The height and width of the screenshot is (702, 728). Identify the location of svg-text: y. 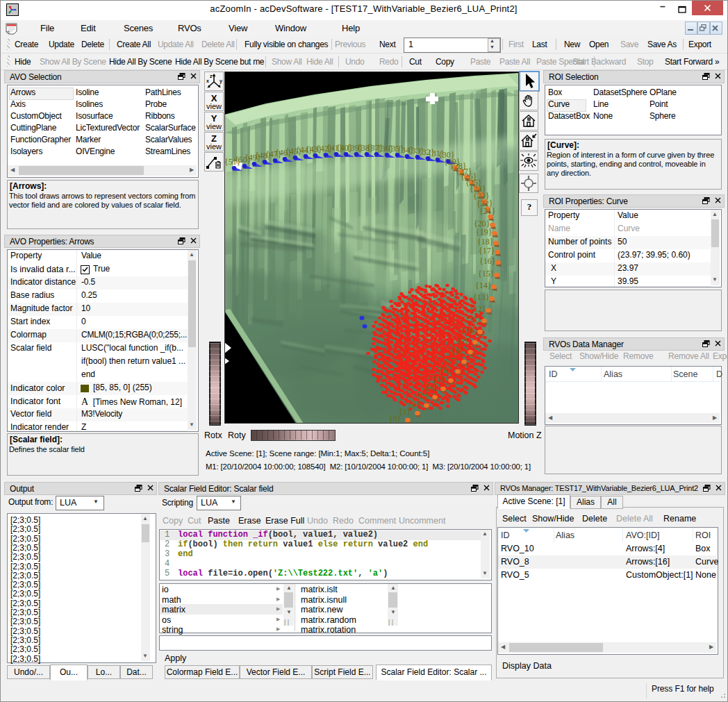
(221, 81).